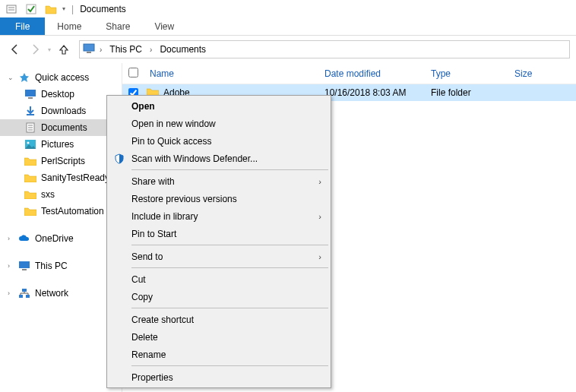 Image resolution: width=576 pixels, height=392 pixels. Describe the element at coordinates (219, 319) in the screenshot. I see `ctx-create-shortcut: Create shortcut` at that location.